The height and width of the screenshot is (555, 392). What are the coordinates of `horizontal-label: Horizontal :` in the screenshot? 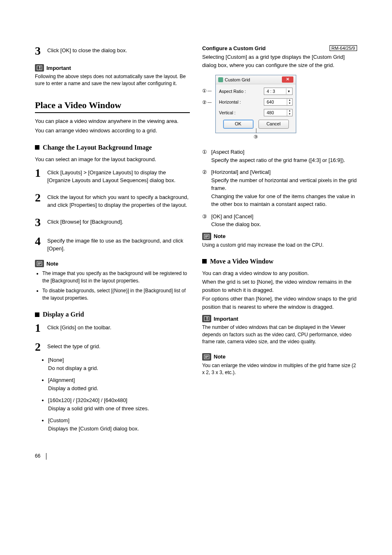 It's located at (230, 102).